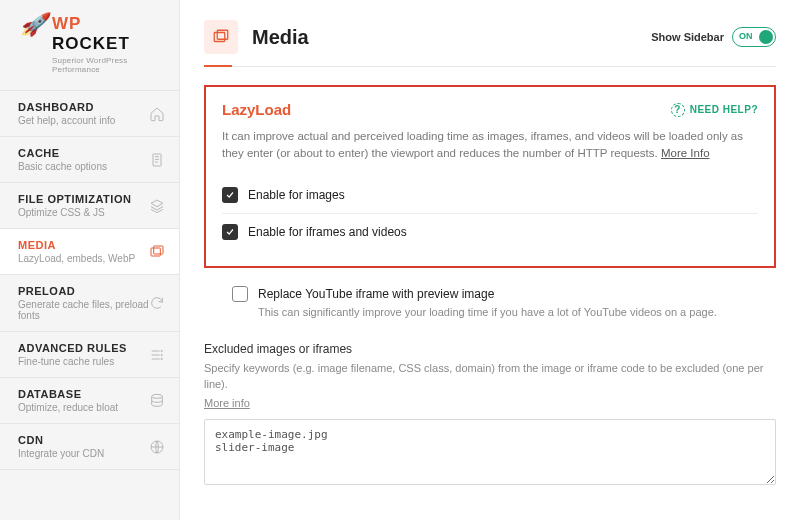 The width and height of the screenshot is (800, 520). I want to click on doc-icon, so click(157, 160).